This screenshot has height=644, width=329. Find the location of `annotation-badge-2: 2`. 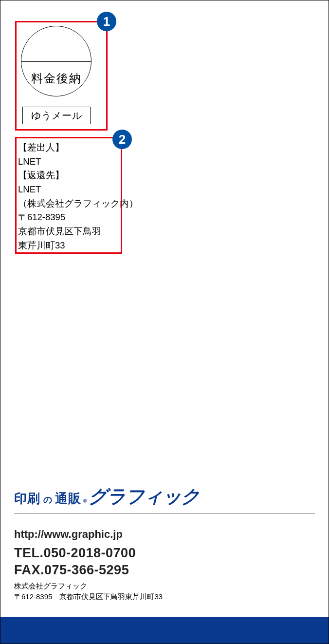

annotation-badge-2: 2 is located at coordinates (122, 139).